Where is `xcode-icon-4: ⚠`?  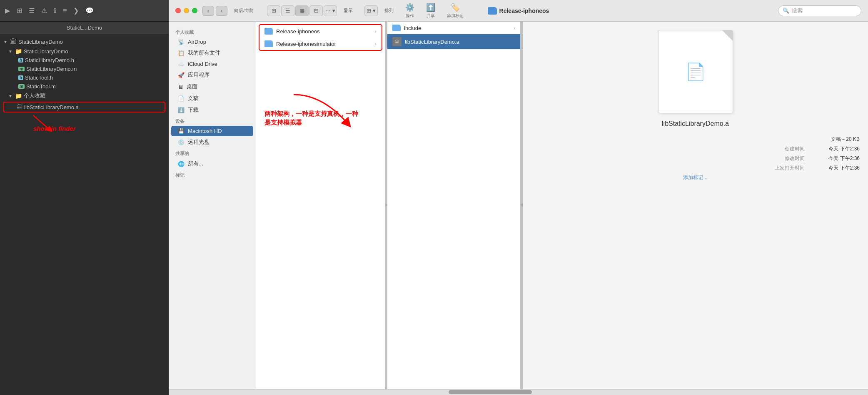
xcode-icon-4: ⚠ is located at coordinates (44, 11).